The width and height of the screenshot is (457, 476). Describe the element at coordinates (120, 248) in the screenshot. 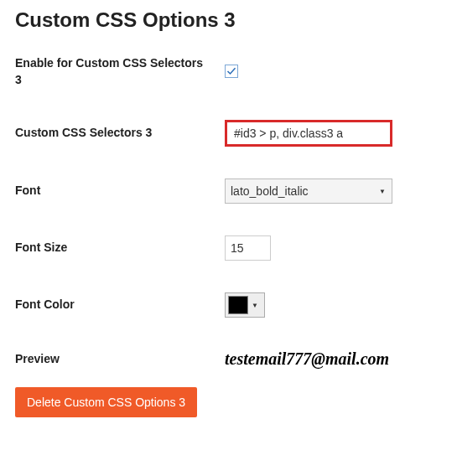

I see `label-font-size: Font Size` at that location.